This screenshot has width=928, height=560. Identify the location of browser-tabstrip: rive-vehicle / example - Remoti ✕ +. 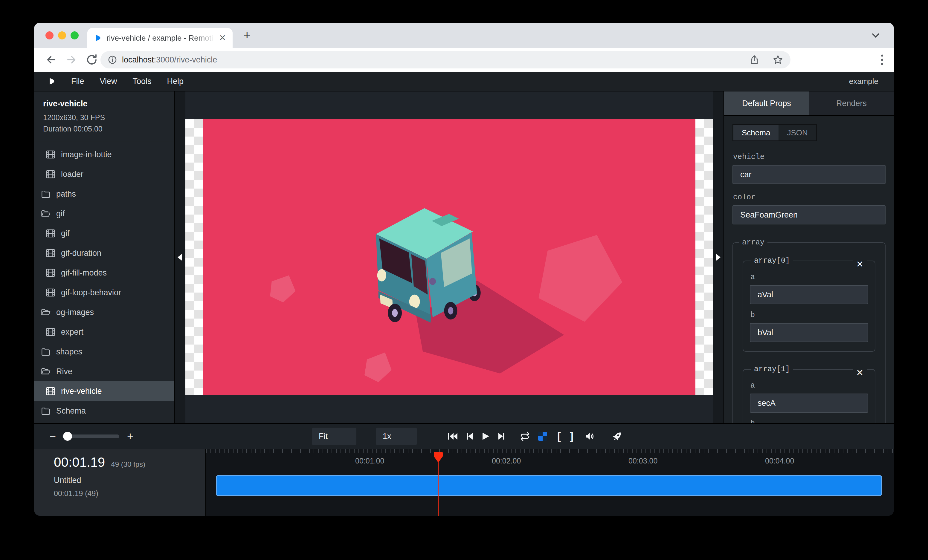
(464, 35).